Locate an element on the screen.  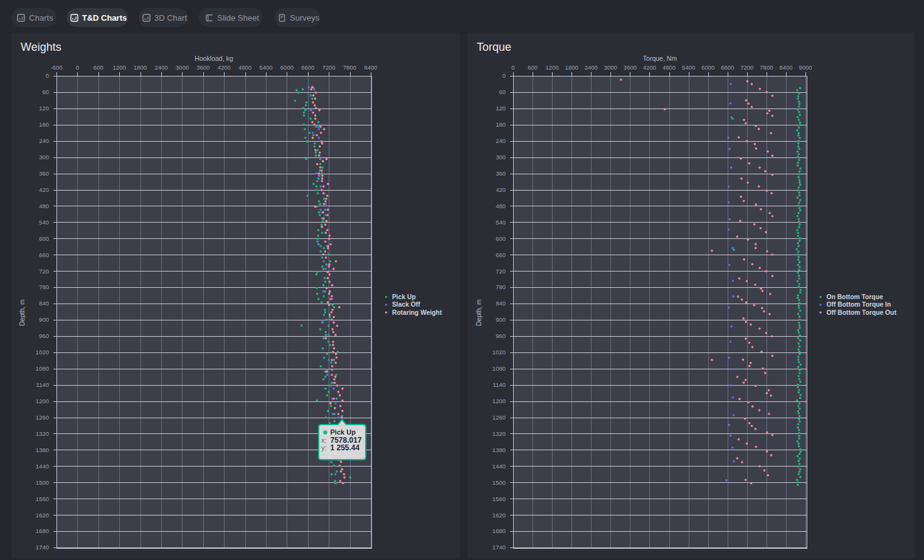
svg-text: -600 is located at coordinates (56, 68).